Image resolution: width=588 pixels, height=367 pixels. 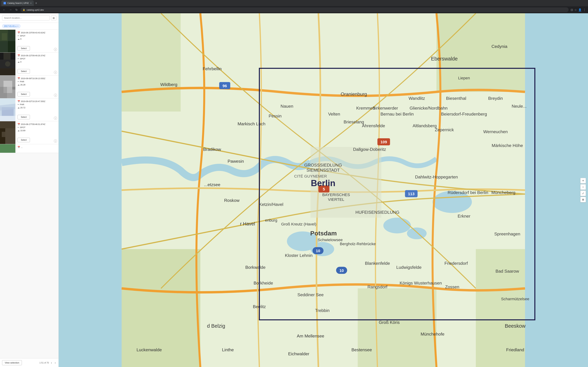 What do you see at coordinates (389, 322) in the screenshot?
I see `svg-text: Groß Köris` at bounding box center [389, 322].